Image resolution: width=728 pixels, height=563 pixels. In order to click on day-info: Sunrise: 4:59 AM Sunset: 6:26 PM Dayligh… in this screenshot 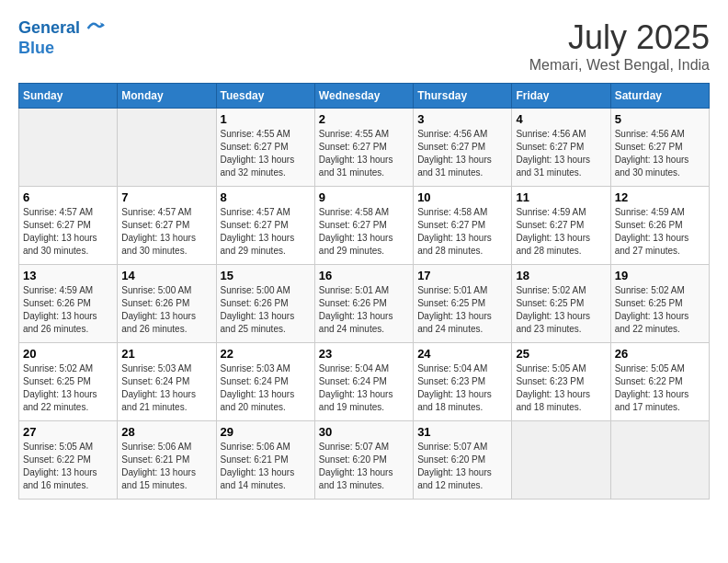, I will do `click(68, 310)`.